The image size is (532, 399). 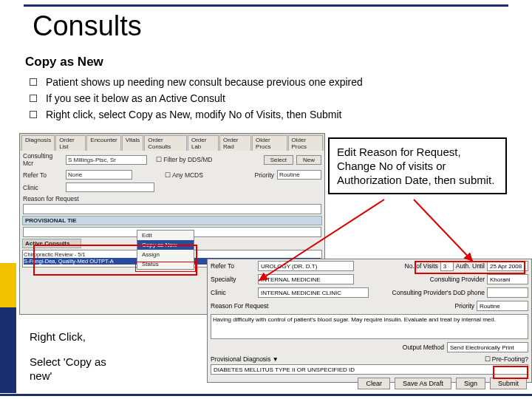 I want to click on tab: Encounter, so click(x=103, y=143).